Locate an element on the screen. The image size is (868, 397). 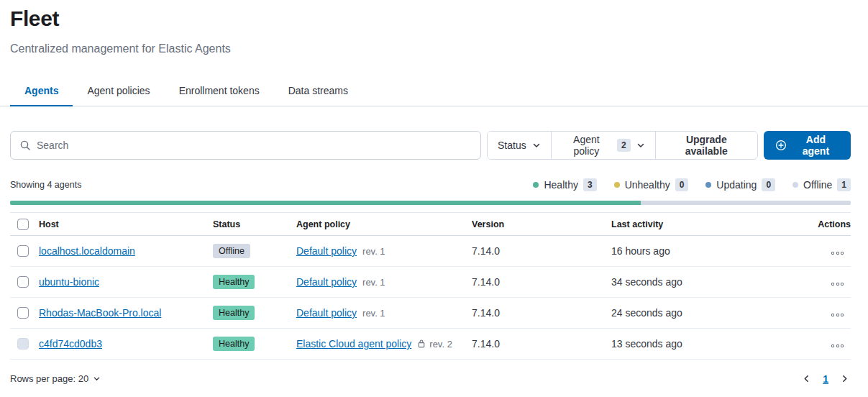
last-activity-cell: 13 seconds ago is located at coordinates (703, 344).